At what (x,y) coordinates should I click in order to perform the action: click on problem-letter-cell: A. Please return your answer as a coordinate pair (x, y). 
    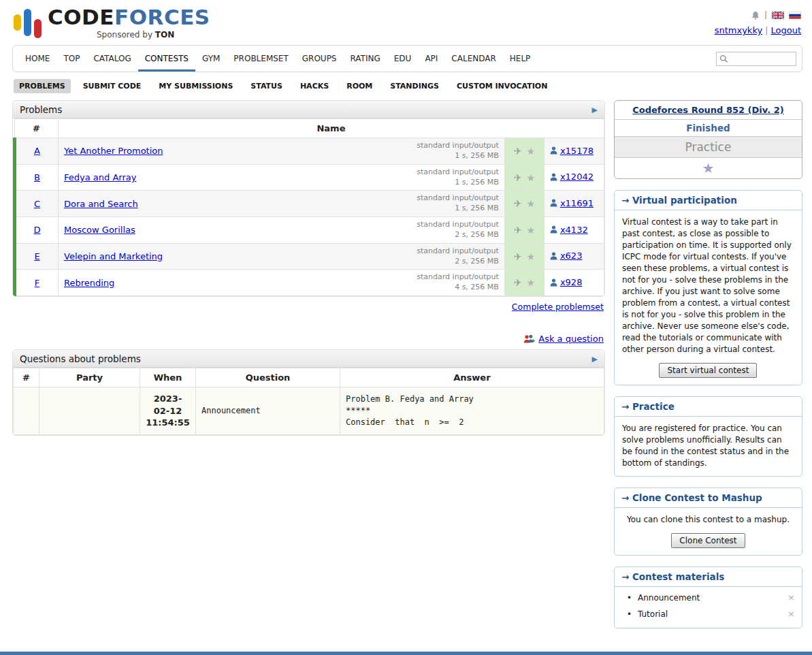
    Looking at the image, I should click on (37, 151).